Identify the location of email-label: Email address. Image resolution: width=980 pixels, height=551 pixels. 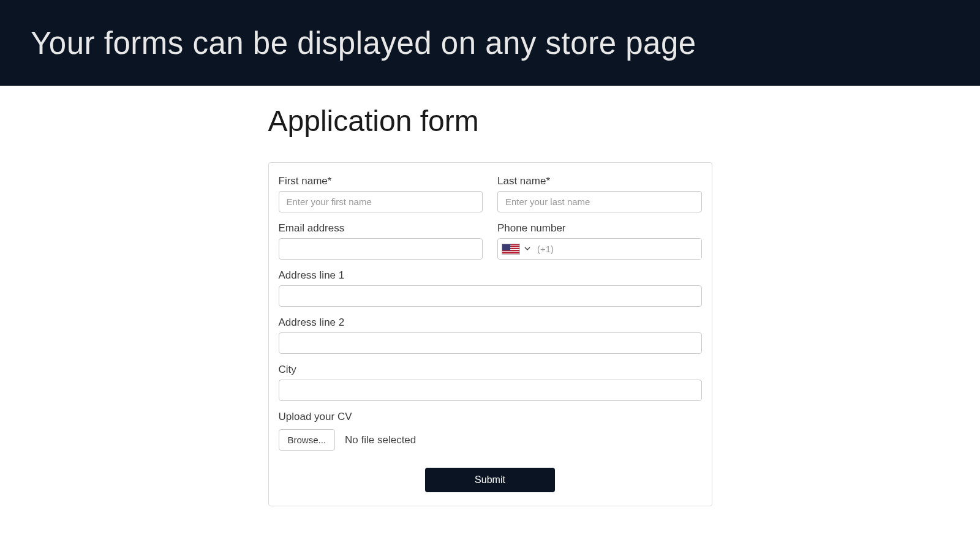
(381, 228).